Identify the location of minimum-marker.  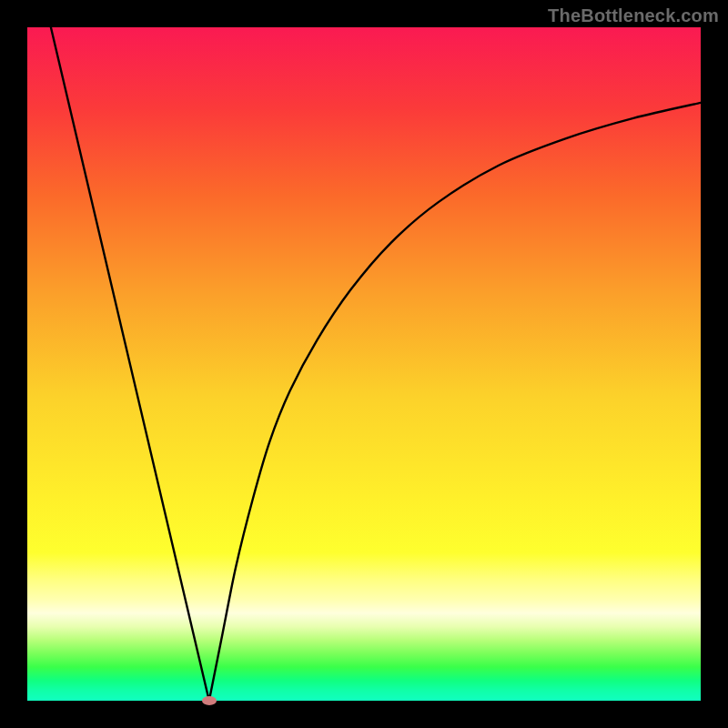
(209, 701).